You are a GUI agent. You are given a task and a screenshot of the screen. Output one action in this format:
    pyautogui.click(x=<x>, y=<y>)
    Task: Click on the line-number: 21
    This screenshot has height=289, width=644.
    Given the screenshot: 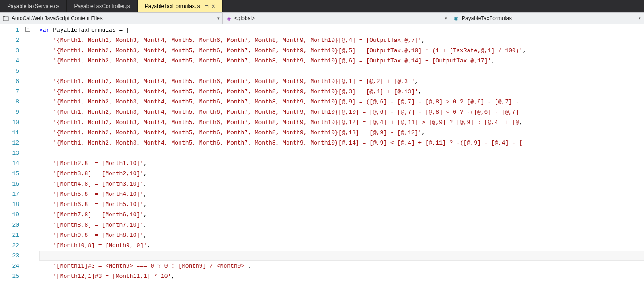 What is the action you would take?
    pyautogui.click(x=10, y=235)
    